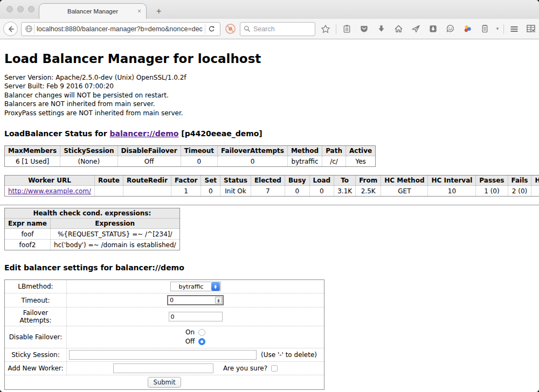 The image size is (539, 392). What do you see at coordinates (120, 29) in the screenshot?
I see `url-text: localhost:8880/balancer-manager?b=demo&n…` at bounding box center [120, 29].